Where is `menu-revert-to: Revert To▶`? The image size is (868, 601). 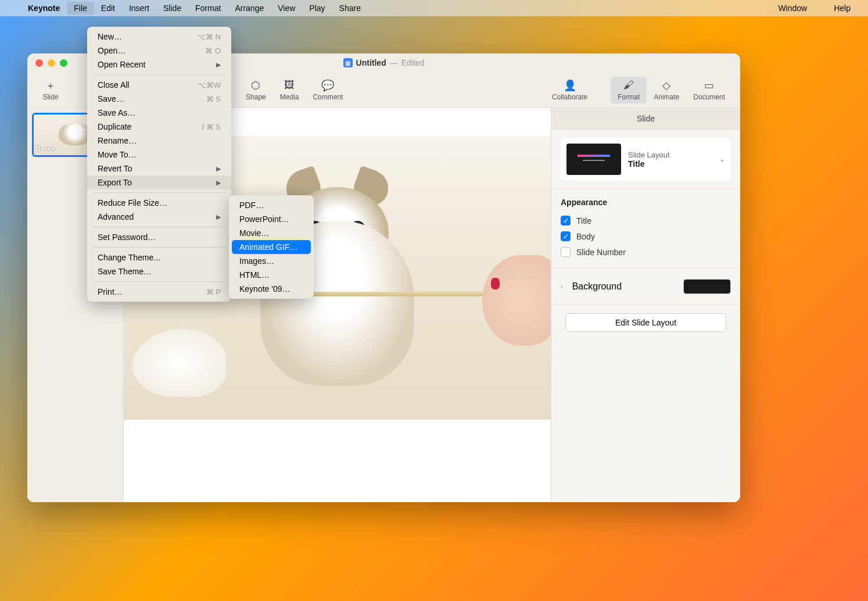
menu-revert-to: Revert To▶ is located at coordinates (159, 169).